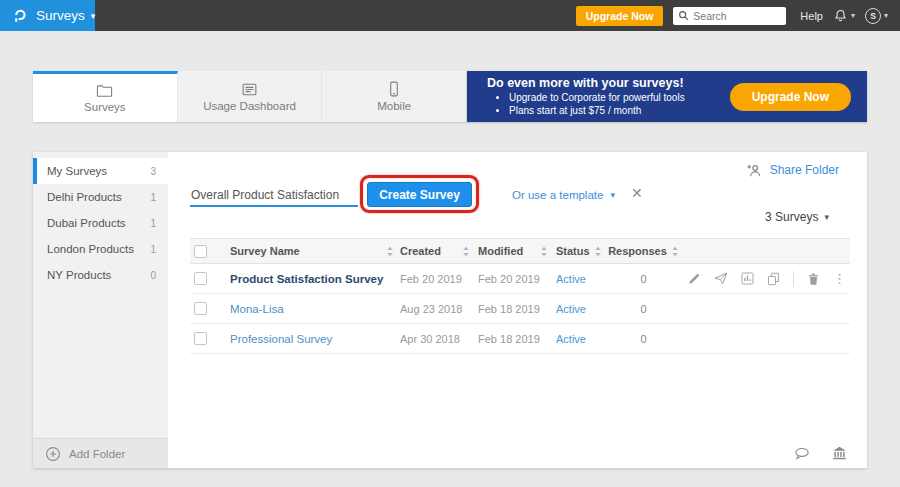 This screenshot has width=900, height=487. I want to click on table-header: Survey Name Created Modified Status Resp…, so click(520, 251).